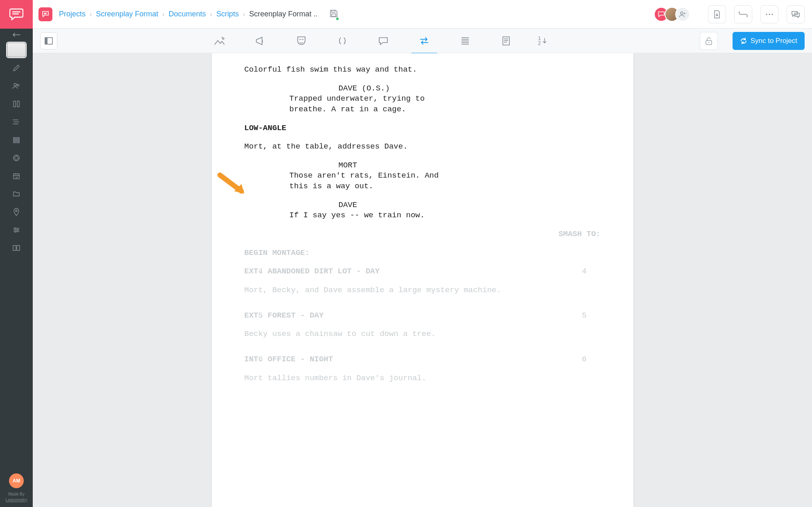 The image size is (812, 507). I want to click on tool-parenthetical, so click(342, 41).